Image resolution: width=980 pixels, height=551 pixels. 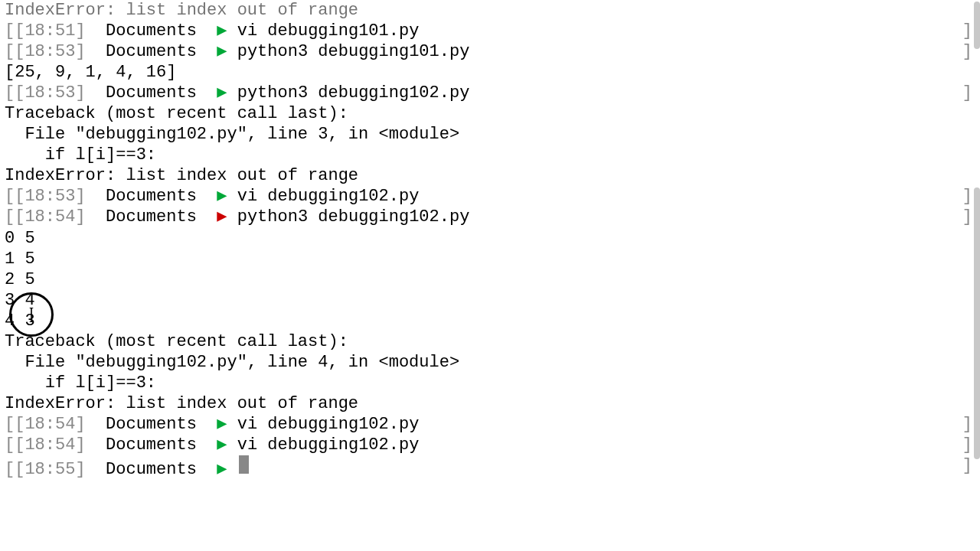 I want to click on output-text: 3 4, so click(x=20, y=300).